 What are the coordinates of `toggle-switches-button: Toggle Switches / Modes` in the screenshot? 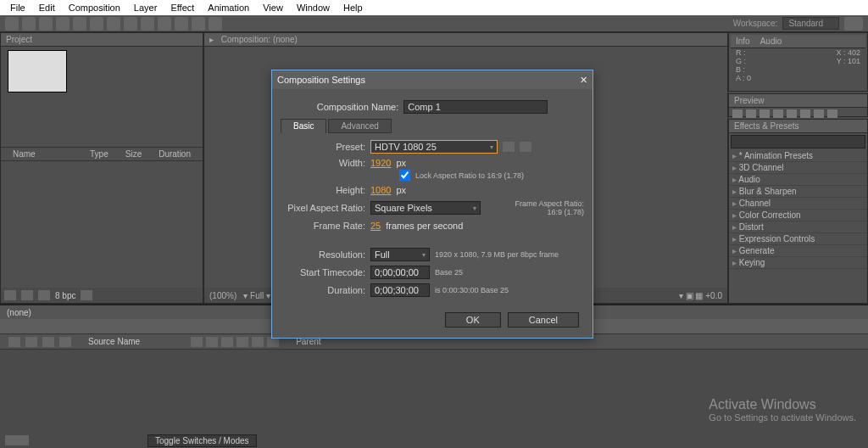 It's located at (202, 441).